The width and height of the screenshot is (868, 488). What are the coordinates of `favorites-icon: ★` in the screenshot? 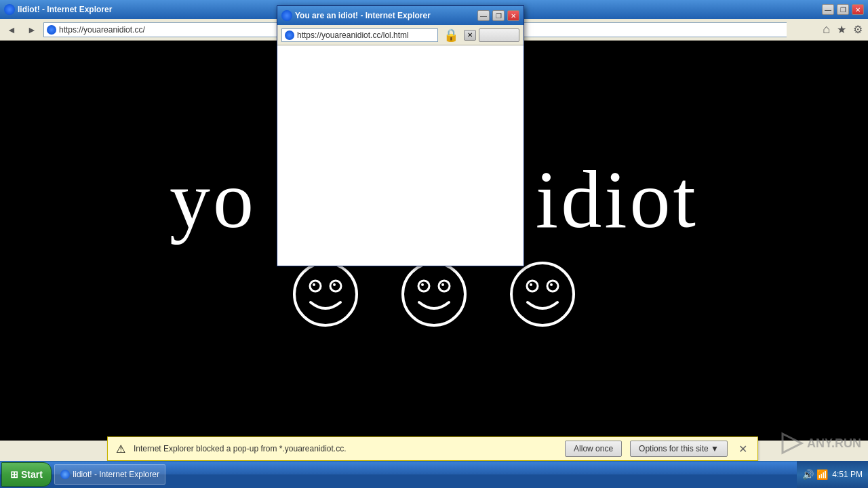 It's located at (842, 30).